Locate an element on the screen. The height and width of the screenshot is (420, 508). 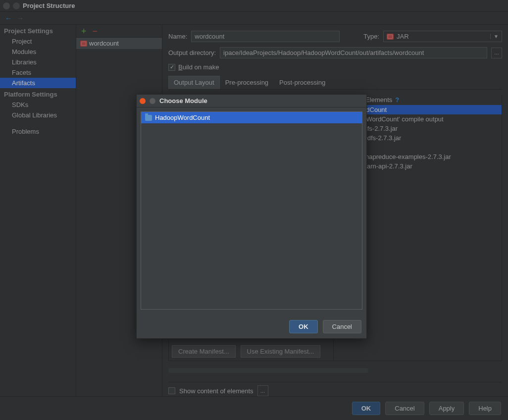
modal-footer: OK Cancel is located at coordinates (252, 327).